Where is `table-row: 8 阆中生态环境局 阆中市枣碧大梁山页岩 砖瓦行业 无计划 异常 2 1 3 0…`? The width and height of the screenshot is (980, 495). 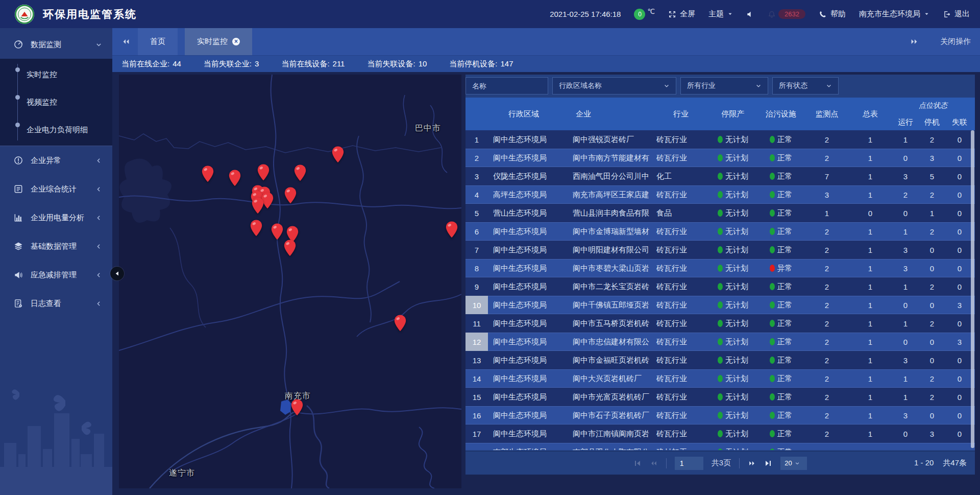 table-row: 8 阆中生态环境局 阆中市枣碧大梁山页岩 砖瓦行业 无计划 异常 2 1 3 0… is located at coordinates (720, 268).